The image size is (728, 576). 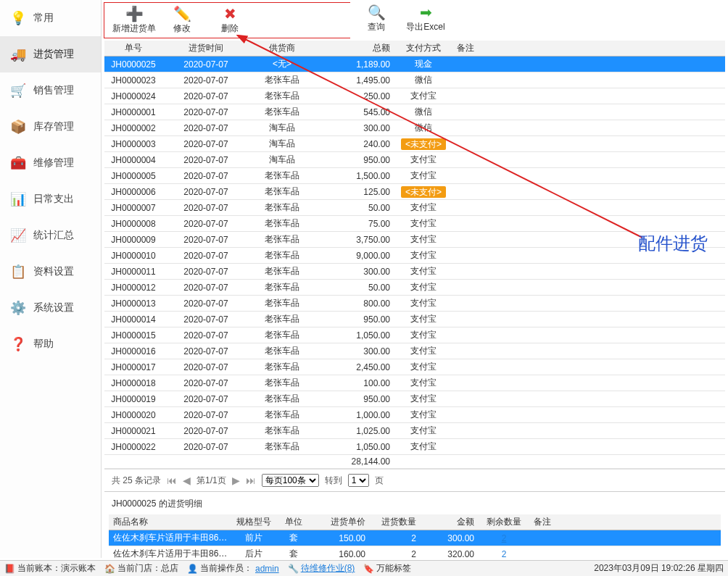 What do you see at coordinates (182, 29) in the screenshot?
I see `btn-label: 修改` at bounding box center [182, 29].